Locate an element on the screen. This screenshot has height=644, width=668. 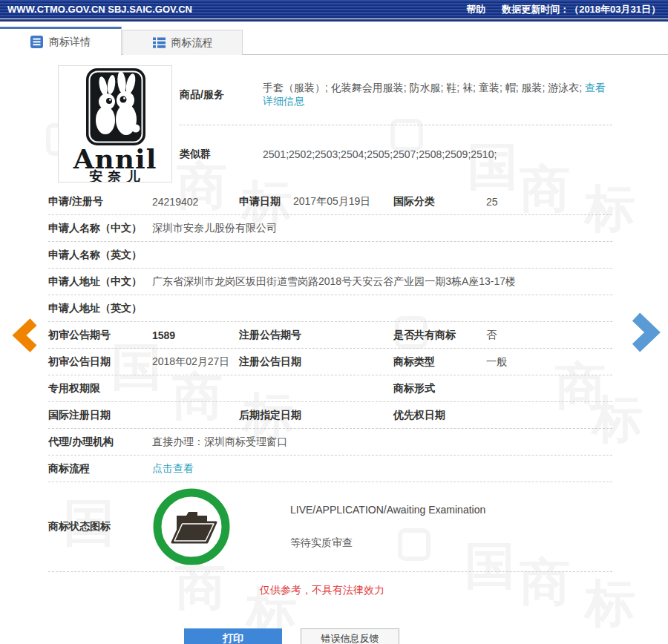
field-label: 商标形式 is located at coordinates (439, 389).